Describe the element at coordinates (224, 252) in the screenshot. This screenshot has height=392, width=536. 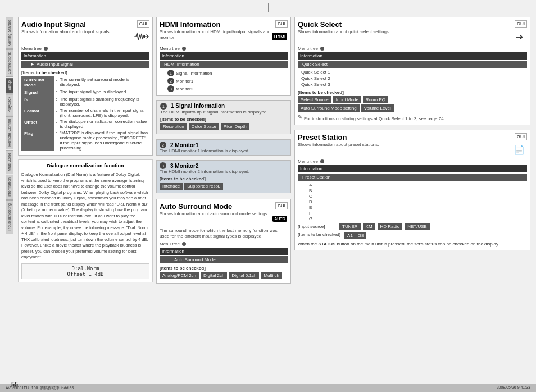
I see `auto-info-bar: Information` at that location.